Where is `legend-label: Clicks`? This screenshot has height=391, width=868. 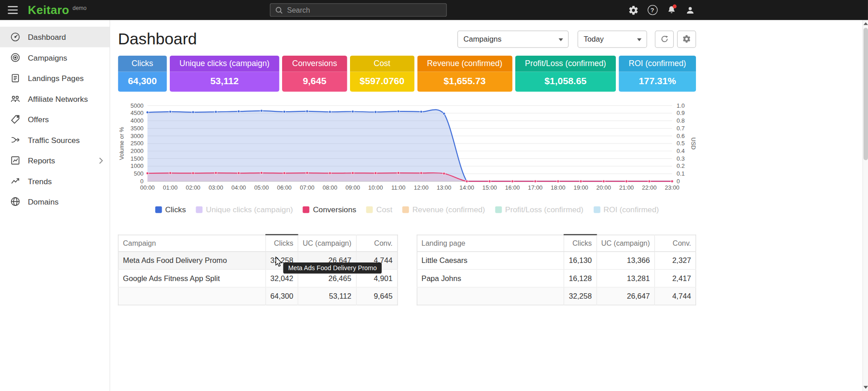 legend-label: Clicks is located at coordinates (176, 210).